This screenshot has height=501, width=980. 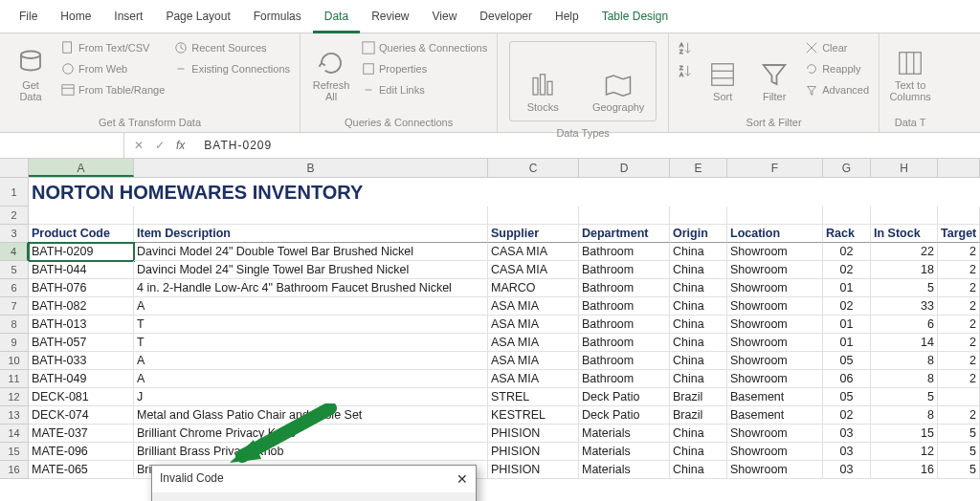 I want to click on col-header-G: G, so click(x=847, y=168).